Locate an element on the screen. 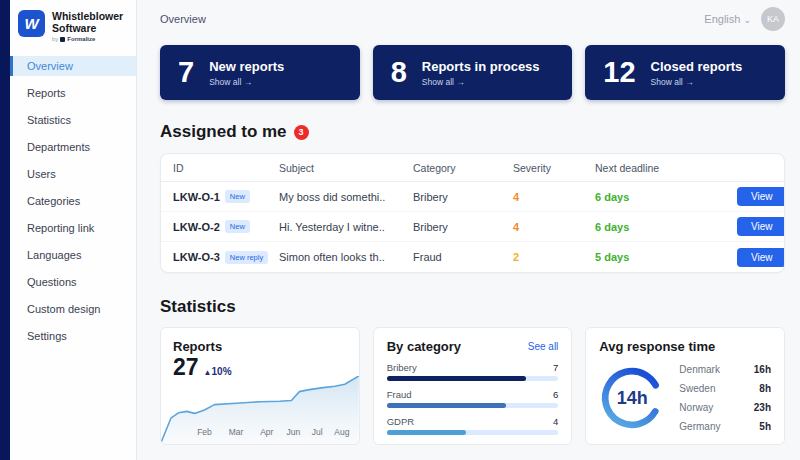  response-legend: Denmark 16h Sweden 8h Norway 23h Germa is located at coordinates (725, 398).